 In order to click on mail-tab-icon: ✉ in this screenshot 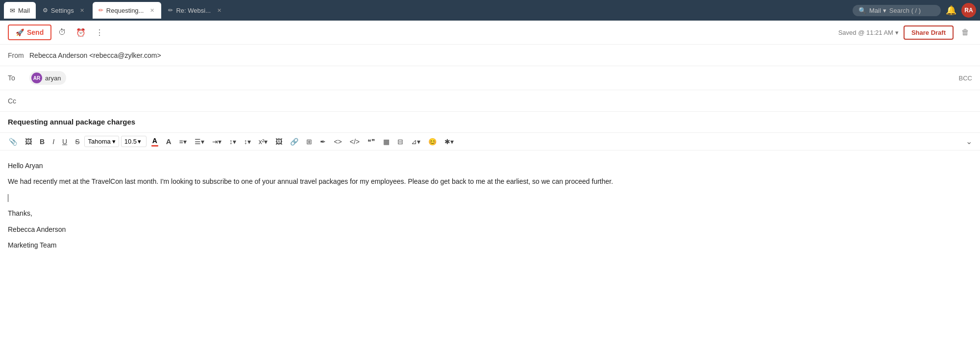, I will do `click(13, 11)`.